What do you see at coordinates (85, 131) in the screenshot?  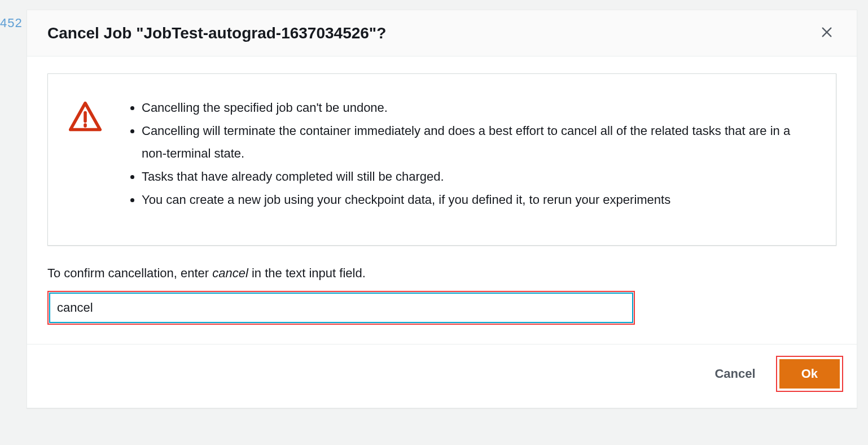 I see `warning-triangle-icon` at bounding box center [85, 131].